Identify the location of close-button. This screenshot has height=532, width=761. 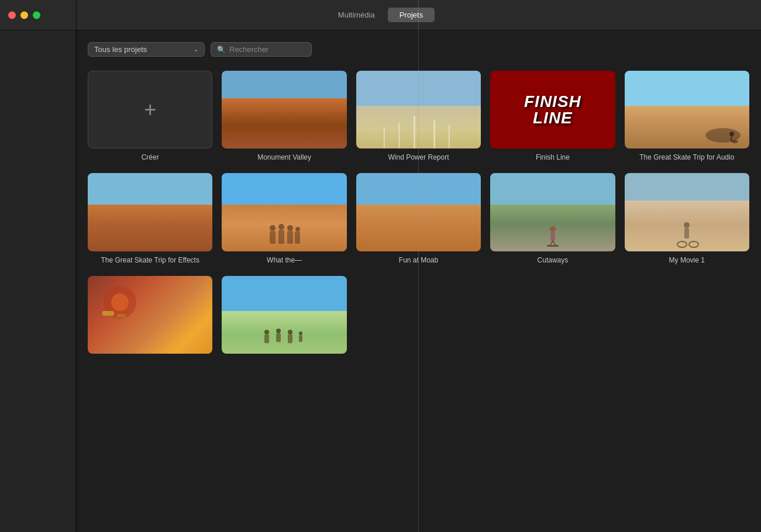
(12, 15).